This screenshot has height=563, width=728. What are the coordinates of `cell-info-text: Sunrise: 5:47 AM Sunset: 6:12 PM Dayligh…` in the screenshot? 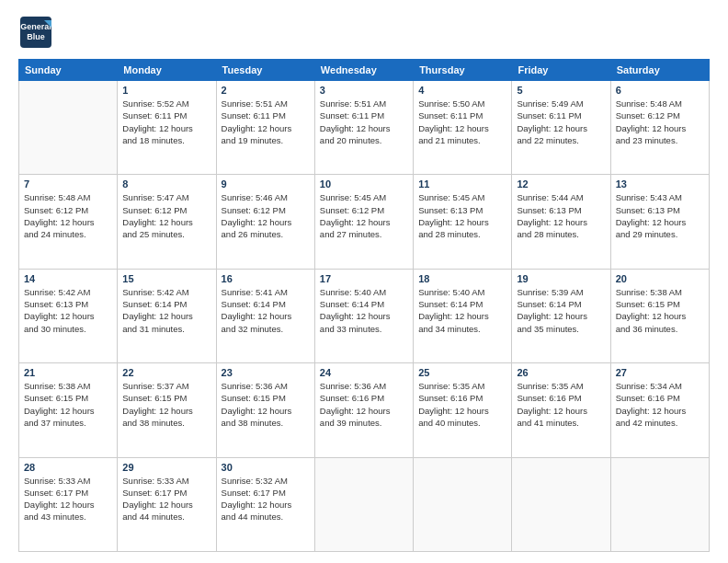 It's located at (166, 215).